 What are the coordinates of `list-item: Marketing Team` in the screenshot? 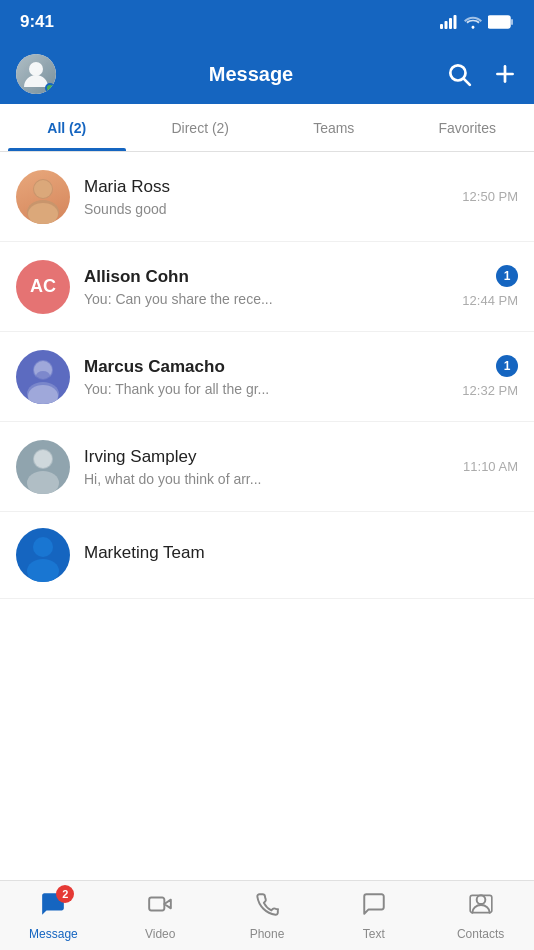 It's located at (267, 556).